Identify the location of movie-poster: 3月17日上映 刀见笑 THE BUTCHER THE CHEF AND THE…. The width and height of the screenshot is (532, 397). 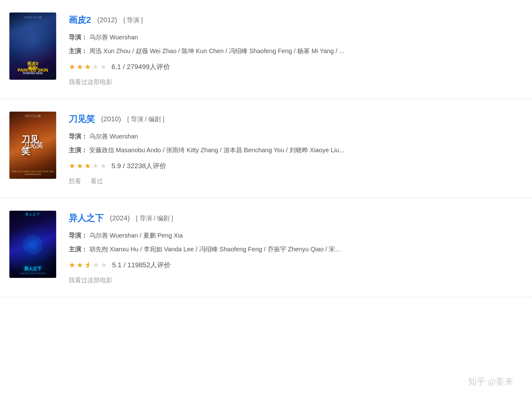
(33, 145).